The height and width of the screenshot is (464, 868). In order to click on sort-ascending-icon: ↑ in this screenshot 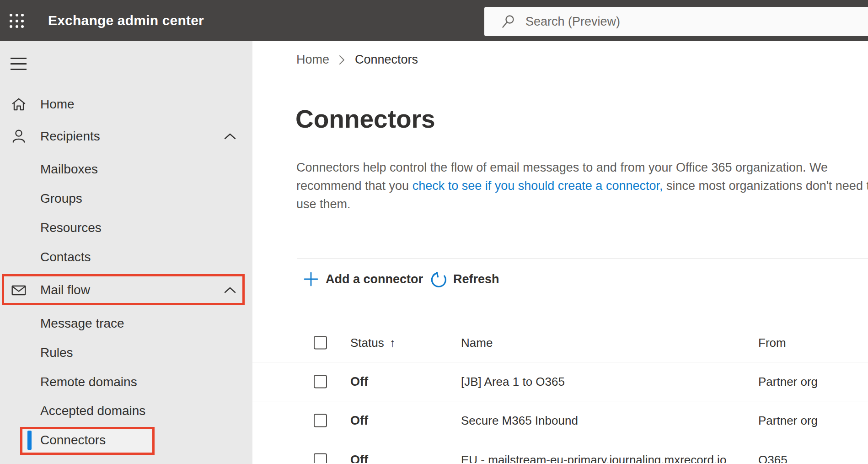, I will do `click(392, 343)`.